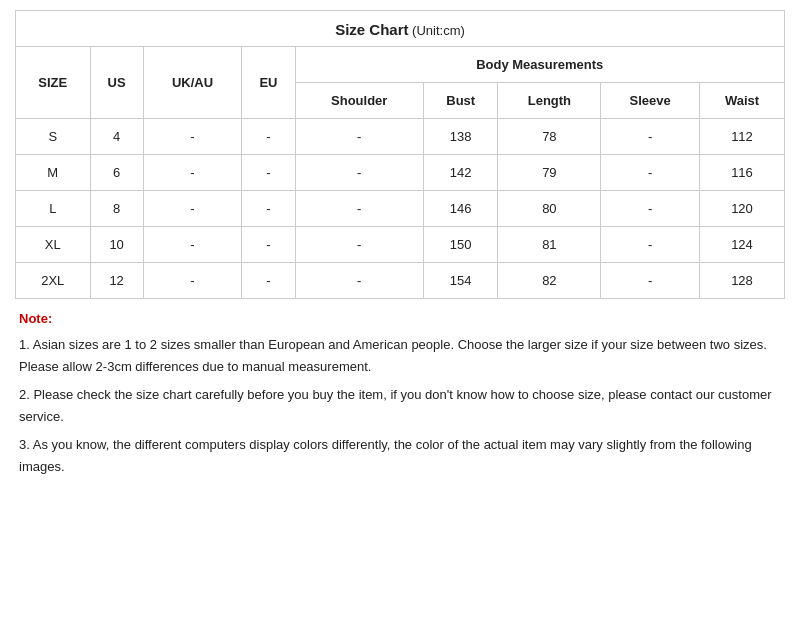 Image resolution: width=800 pixels, height=644 pixels. What do you see at coordinates (400, 209) in the screenshot?
I see `table-row: L8---14680-120` at bounding box center [400, 209].